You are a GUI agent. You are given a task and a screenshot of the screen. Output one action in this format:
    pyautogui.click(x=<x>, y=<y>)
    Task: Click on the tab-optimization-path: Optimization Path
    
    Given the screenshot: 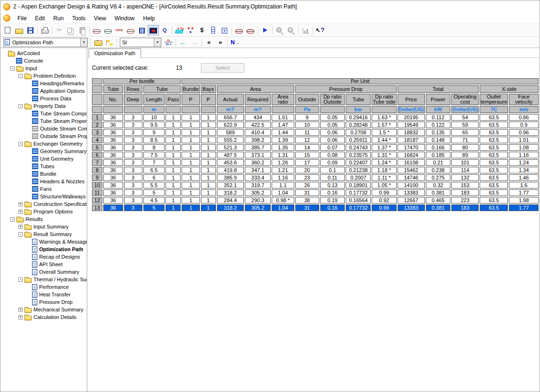 What is the action you would take?
    pyautogui.click(x=115, y=53)
    